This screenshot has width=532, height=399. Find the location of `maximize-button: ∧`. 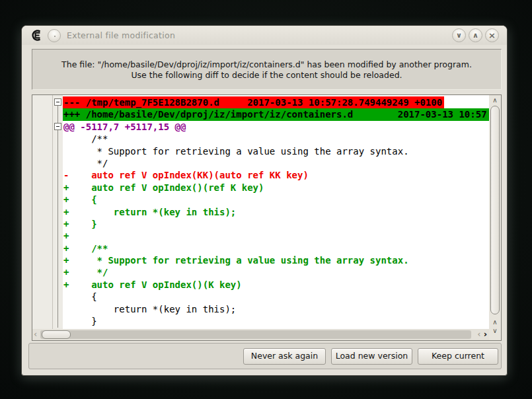

maximize-button: ∧ is located at coordinates (476, 36).